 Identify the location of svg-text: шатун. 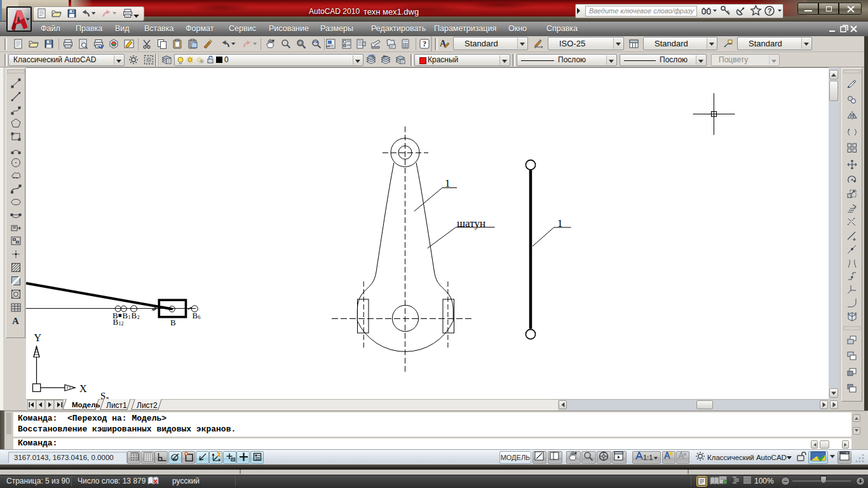
(471, 224).